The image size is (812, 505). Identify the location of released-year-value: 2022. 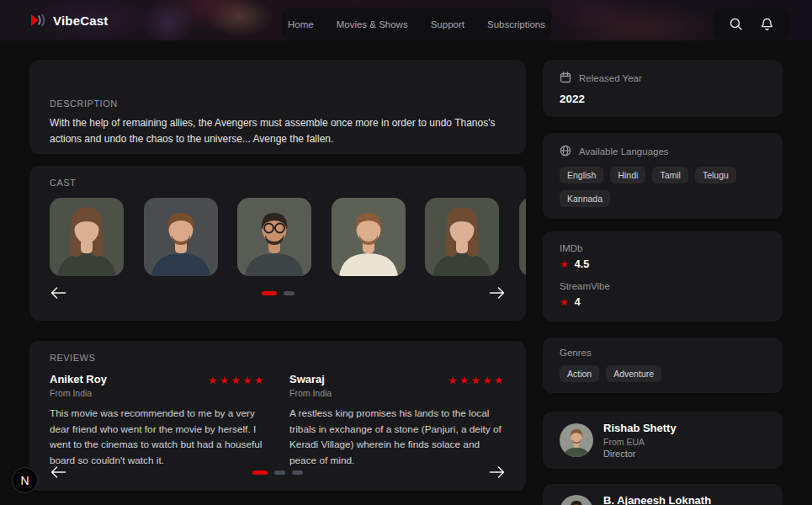
(663, 99).